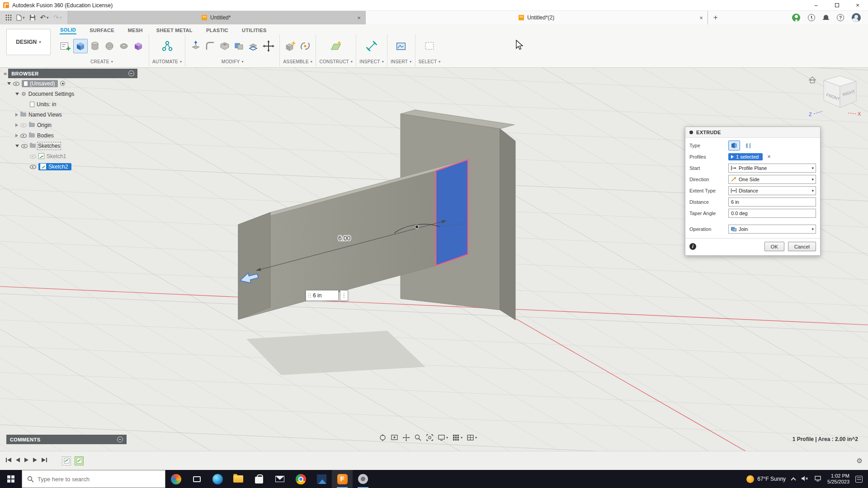 This screenshot has height=488, width=868. What do you see at coordinates (102, 30) in the screenshot?
I see `tab-surface: SURFACE` at bounding box center [102, 30].